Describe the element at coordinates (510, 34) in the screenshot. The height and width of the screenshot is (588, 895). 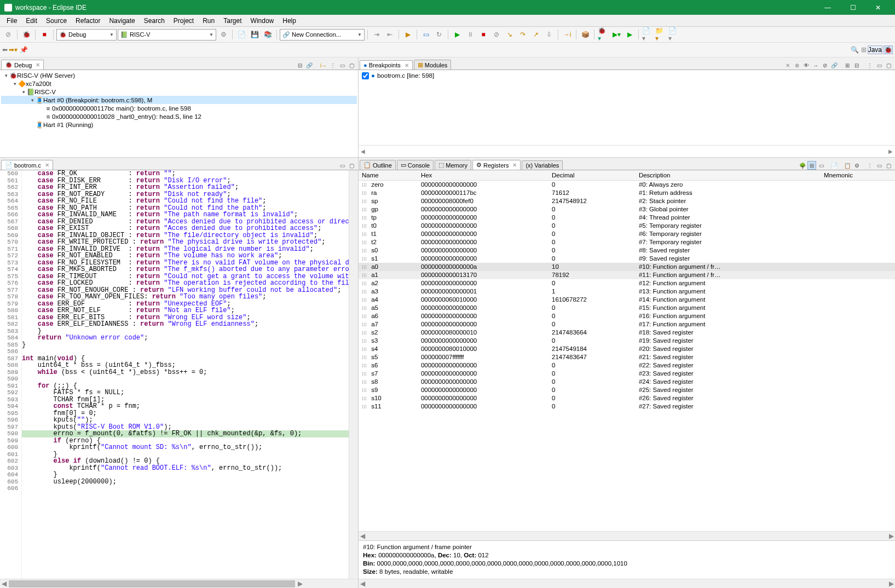
I see `step-into-button: ↘` at that location.